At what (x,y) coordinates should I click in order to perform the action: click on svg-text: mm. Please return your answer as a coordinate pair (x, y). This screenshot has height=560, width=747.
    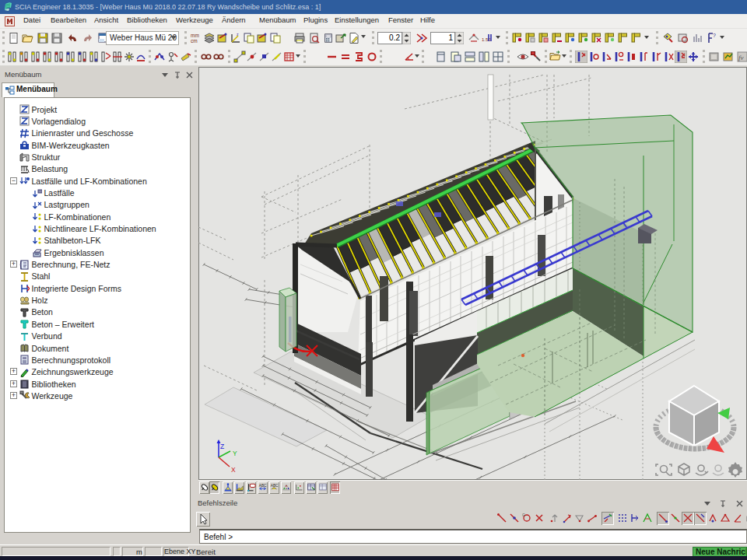
    Looking at the image, I should click on (195, 36).